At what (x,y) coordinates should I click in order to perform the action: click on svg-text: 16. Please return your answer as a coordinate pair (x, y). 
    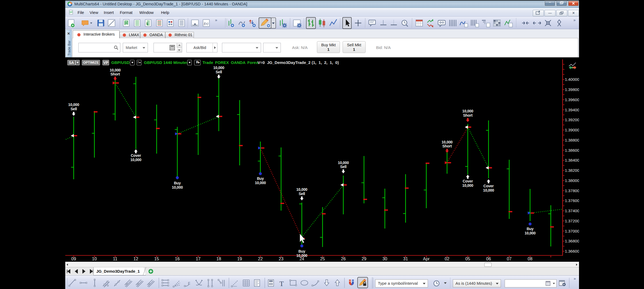
    Looking at the image, I should click on (177, 259).